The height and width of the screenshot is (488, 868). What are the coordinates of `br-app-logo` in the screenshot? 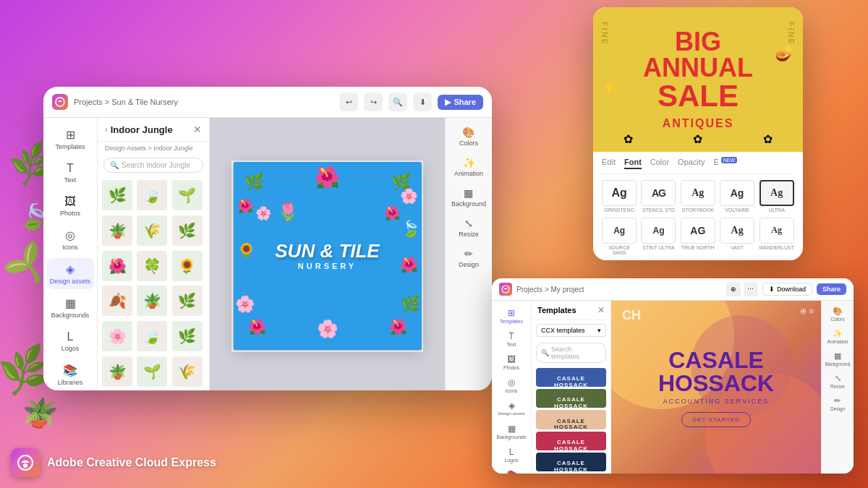 It's located at (506, 289).